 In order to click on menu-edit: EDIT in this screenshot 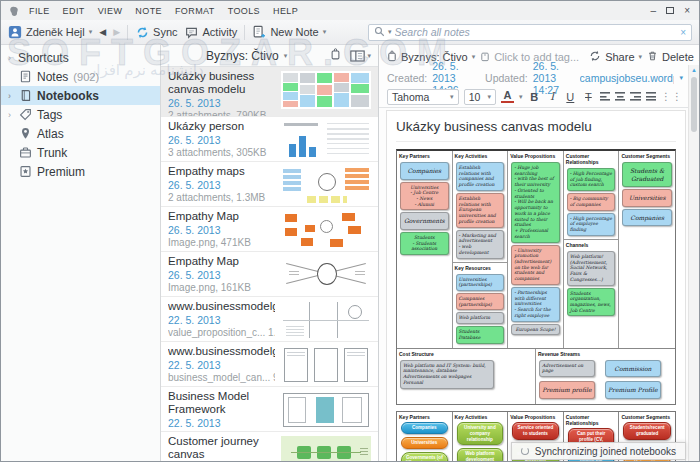, I will do `click(74, 11)`.